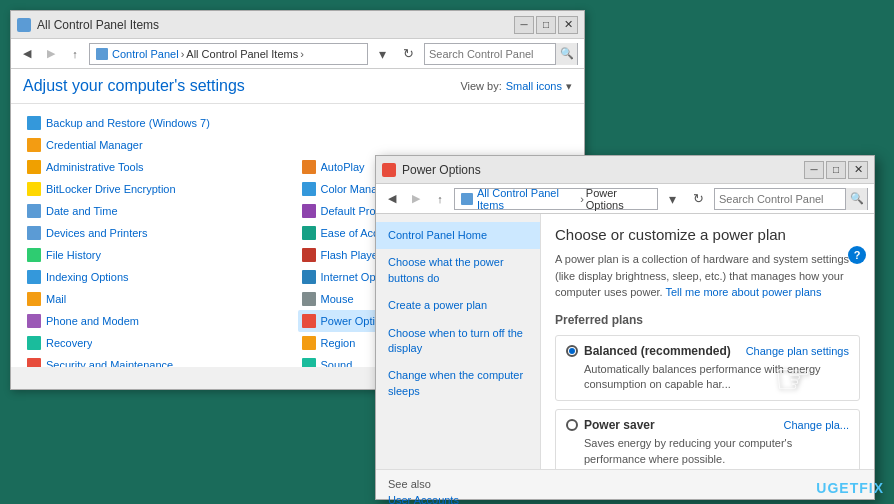  I want to click on path-segment-1: Control Panel, so click(146, 54).